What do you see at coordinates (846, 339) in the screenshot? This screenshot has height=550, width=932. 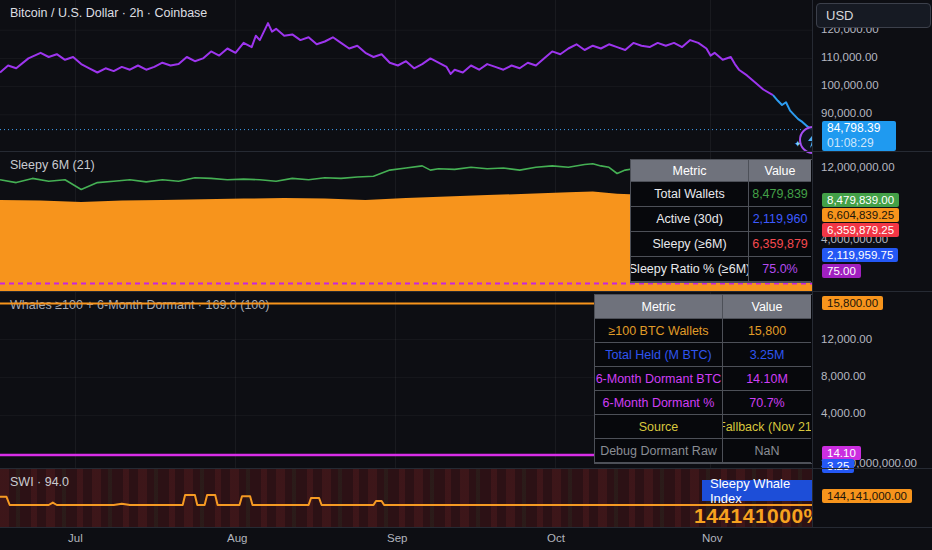 I see `axis-tick-label: 12,000.00` at bounding box center [846, 339].